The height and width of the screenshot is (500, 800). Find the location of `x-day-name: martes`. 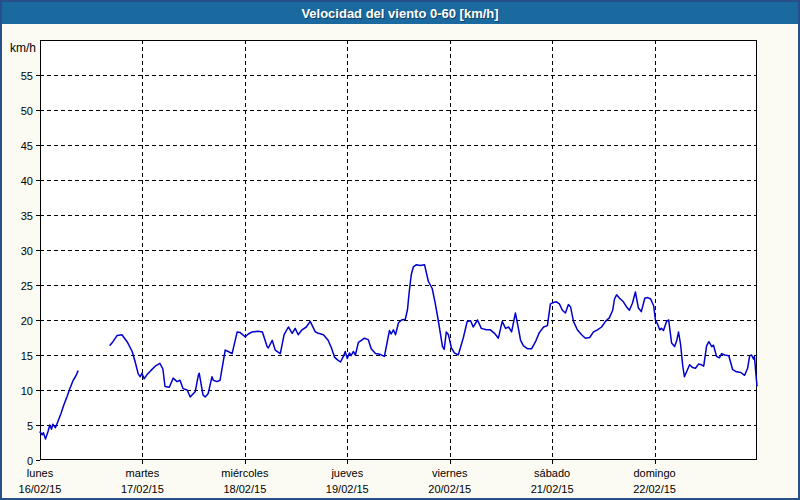

x-day-name: martes is located at coordinates (143, 473).